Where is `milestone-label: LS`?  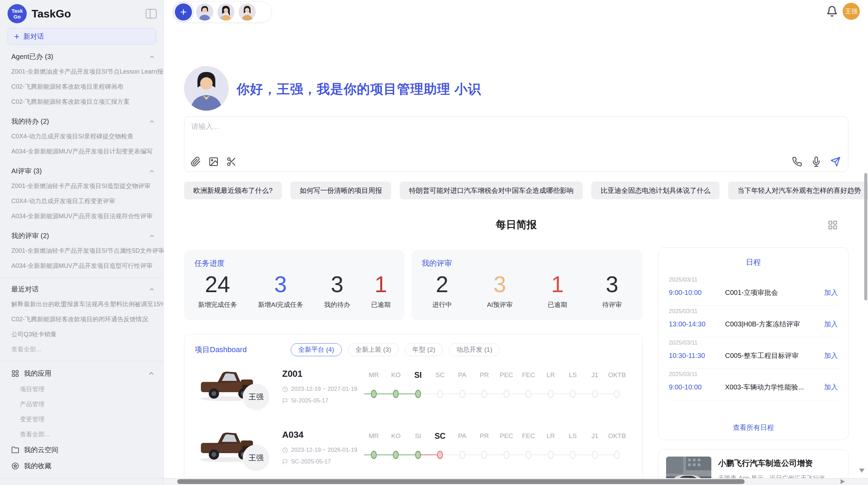
milestone-label: LS is located at coordinates (573, 436).